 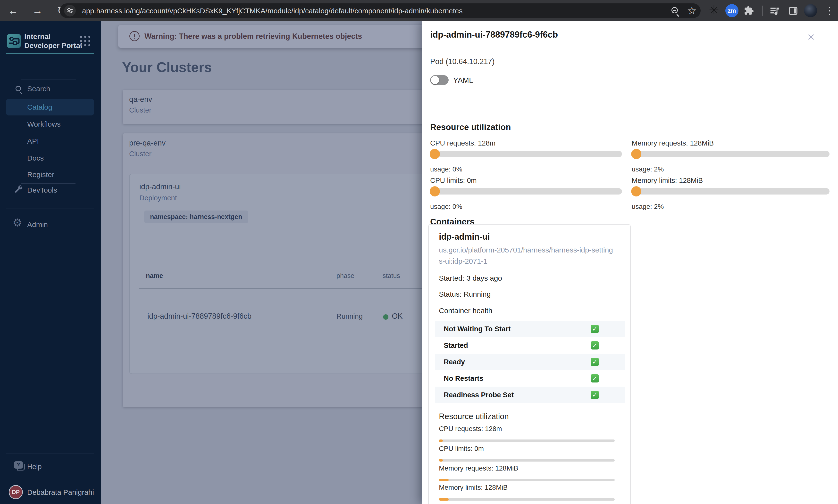 I want to click on search-underline, so click(x=49, y=80).